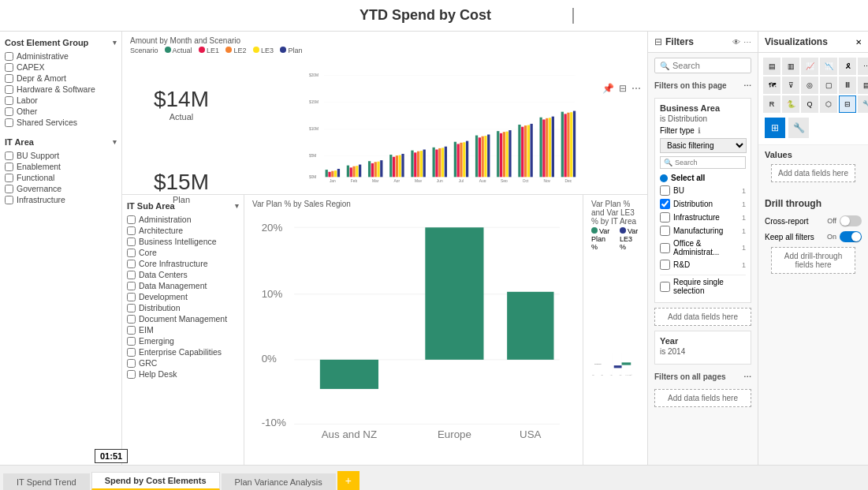  I want to click on keep-filters-row: Keep all filters On, so click(814, 237).